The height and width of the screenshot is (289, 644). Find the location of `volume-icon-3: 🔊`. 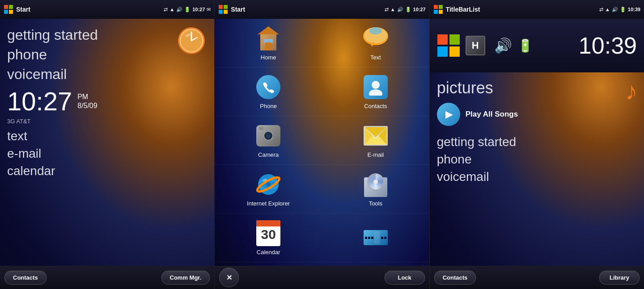

volume-icon-3: 🔊 is located at coordinates (615, 10).